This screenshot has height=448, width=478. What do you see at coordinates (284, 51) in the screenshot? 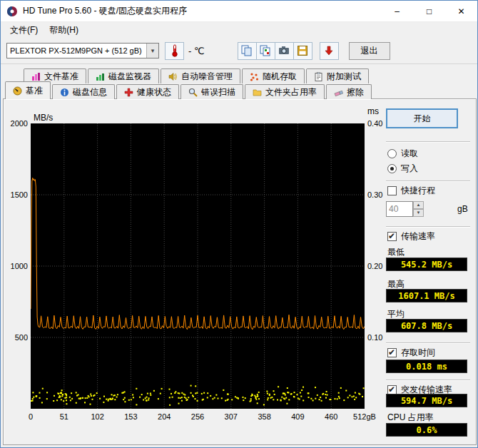
I see `screenshot-button` at bounding box center [284, 51].